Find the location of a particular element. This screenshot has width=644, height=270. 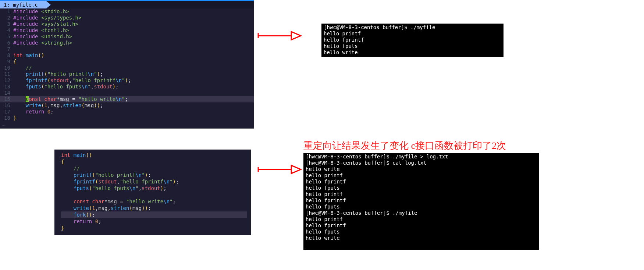

editor-tab-row: 1: myfile.c is located at coordinates (127, 5).